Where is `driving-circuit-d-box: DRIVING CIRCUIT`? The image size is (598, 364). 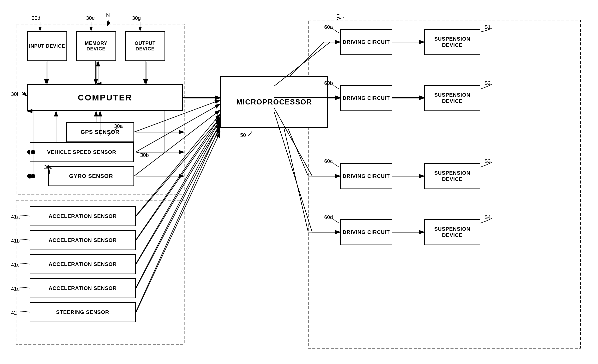
driving-circuit-d-box: DRIVING CIRCUIT is located at coordinates (366, 232).